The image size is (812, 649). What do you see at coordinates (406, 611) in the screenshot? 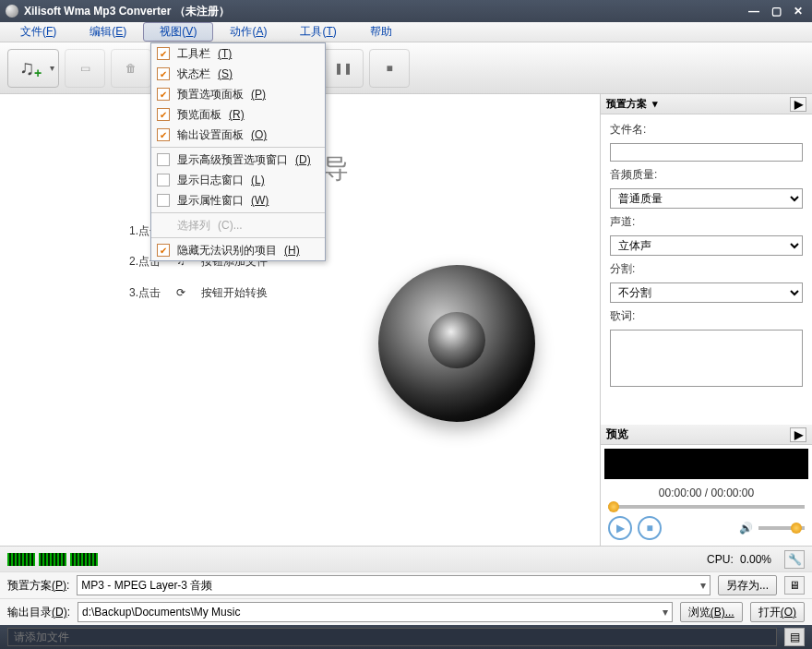
I see `output-row: 输出目录(D): d:\Backup\Documents\My Music▾ 浏…` at bounding box center [406, 611].